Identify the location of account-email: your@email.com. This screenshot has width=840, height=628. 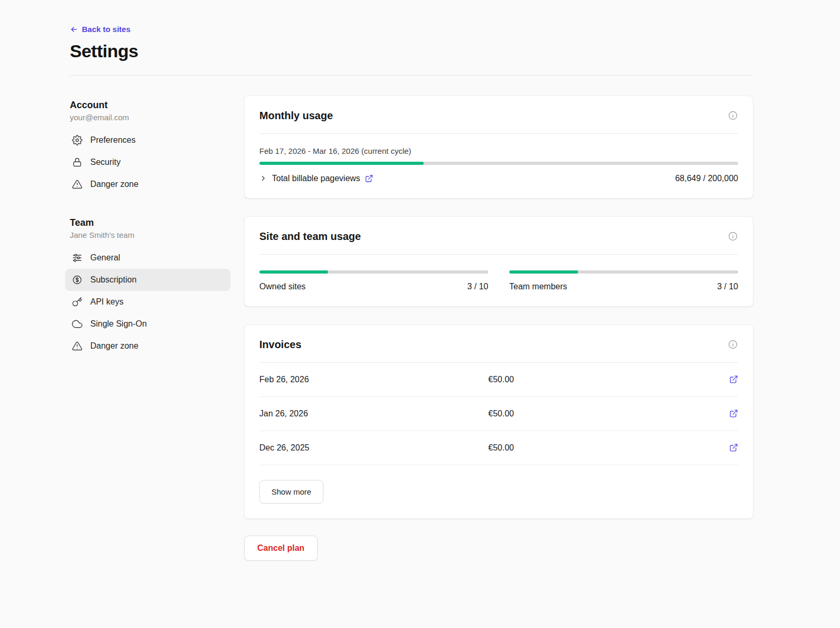
(150, 118).